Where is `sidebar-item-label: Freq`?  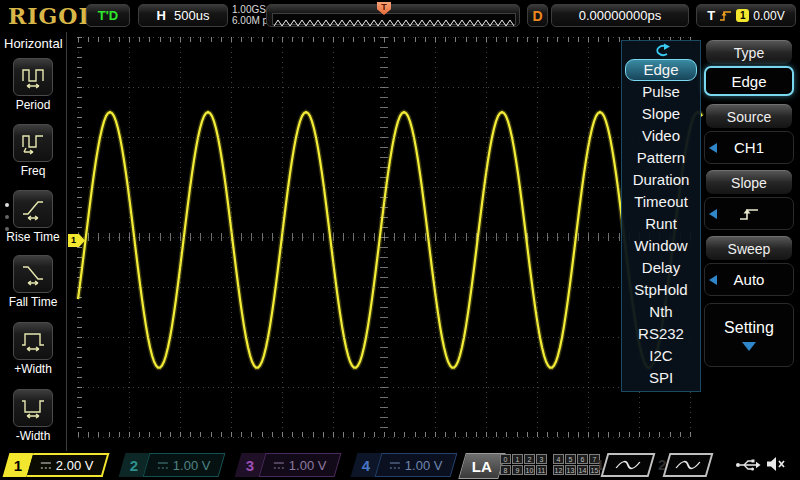
sidebar-item-label: Freq is located at coordinates (33, 171).